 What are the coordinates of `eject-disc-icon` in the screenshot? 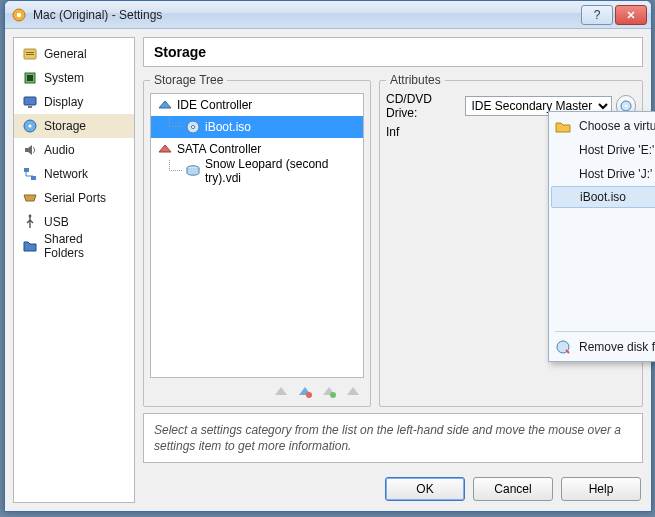 It's located at (563, 347).